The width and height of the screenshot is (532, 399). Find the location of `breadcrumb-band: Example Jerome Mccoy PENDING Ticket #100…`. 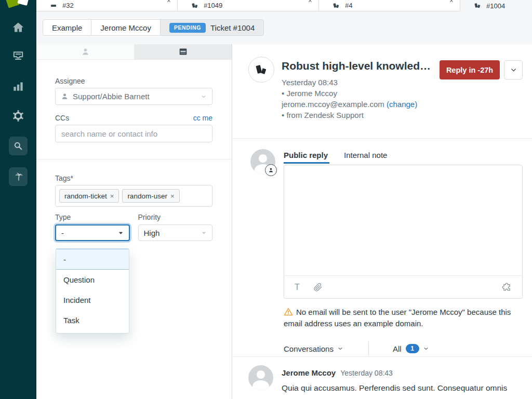

breadcrumb-band: Example Jerome Mccoy PENDING Ticket #100… is located at coordinates (284, 28).